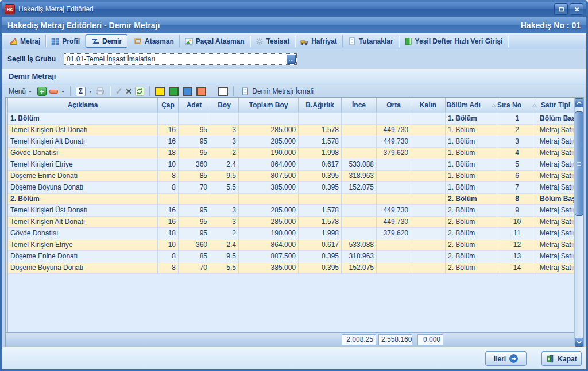  Describe the element at coordinates (273, 41) in the screenshot. I see `tab-tesisat: Tesisat` at that location.